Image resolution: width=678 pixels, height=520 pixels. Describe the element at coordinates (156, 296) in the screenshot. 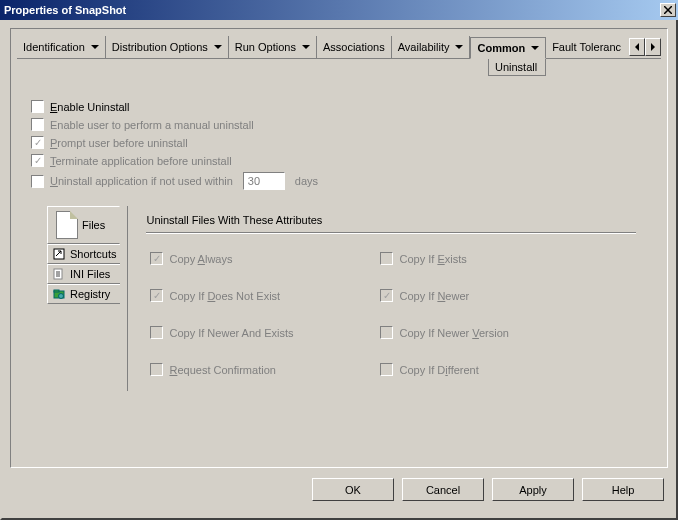

I see `attr-copy-if-does-not-exist-checkbox: ✓` at that location.